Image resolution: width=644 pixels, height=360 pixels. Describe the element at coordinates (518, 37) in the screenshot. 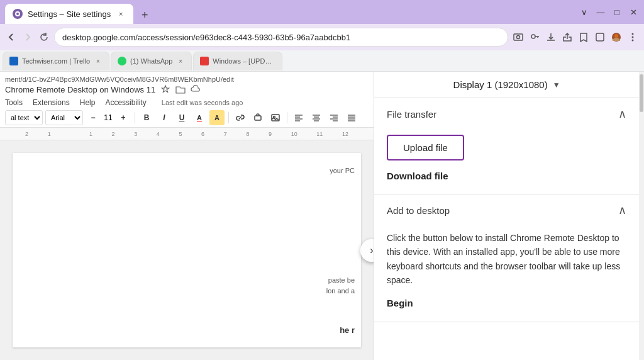

I see `screenshot-icon` at that location.